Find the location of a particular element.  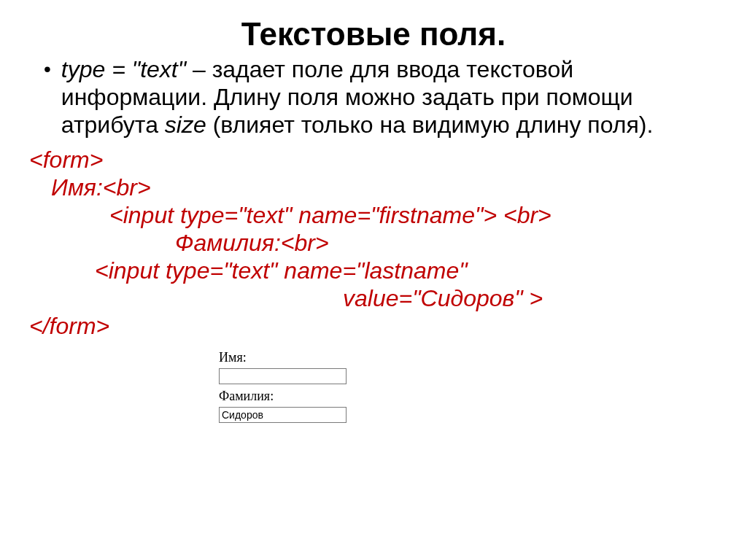

bullet-size-word: size is located at coordinates (185, 125).